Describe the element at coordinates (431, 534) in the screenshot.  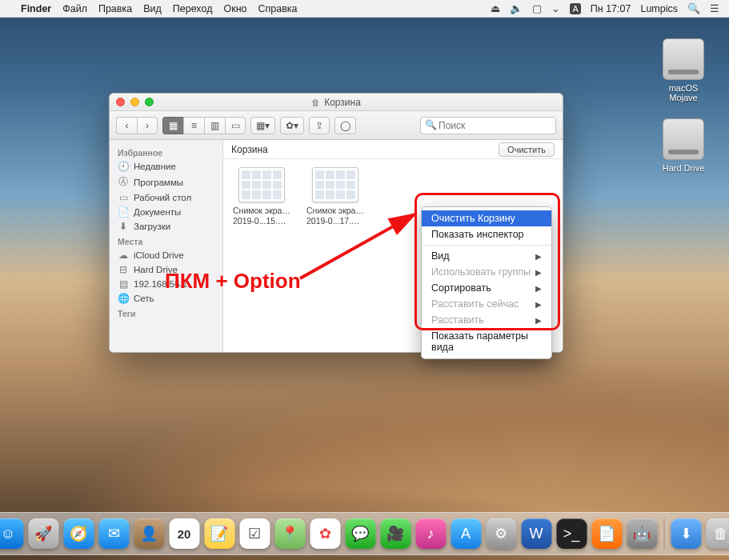
I see `dock-app-itunes: ♪` at that location.